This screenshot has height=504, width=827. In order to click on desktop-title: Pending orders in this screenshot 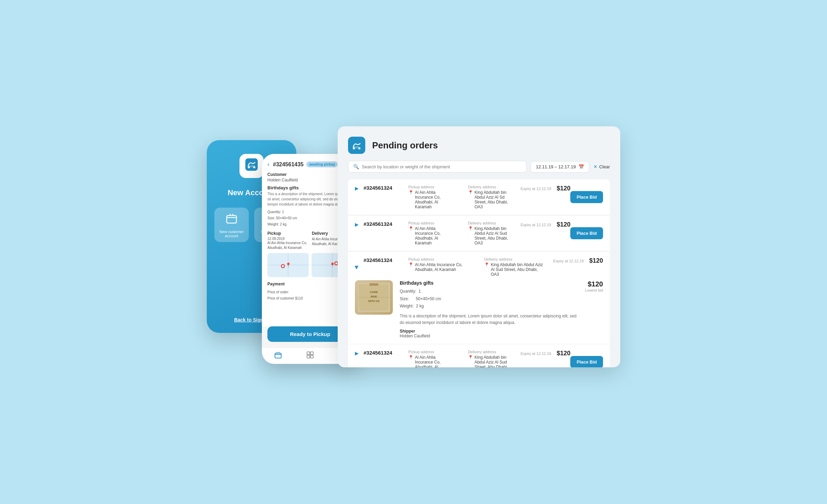, I will do `click(405, 145)`.